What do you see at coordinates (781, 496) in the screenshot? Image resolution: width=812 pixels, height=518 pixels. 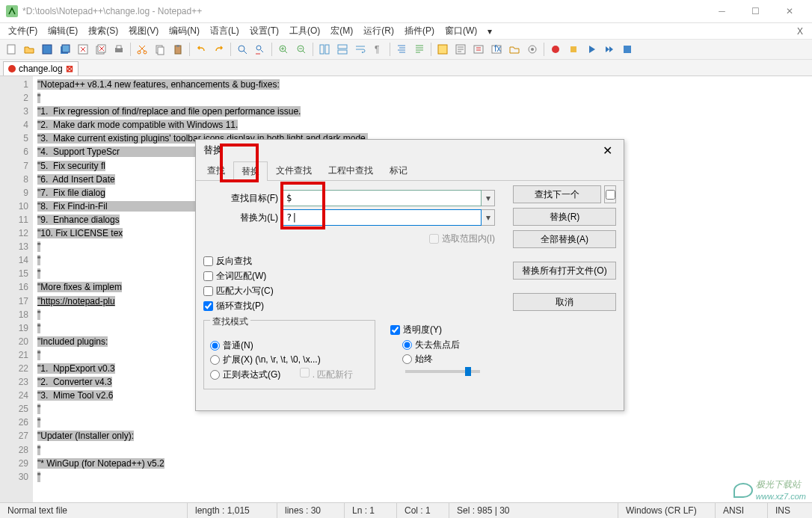 I see `watermark-url: www.xz7.com` at bounding box center [781, 496].